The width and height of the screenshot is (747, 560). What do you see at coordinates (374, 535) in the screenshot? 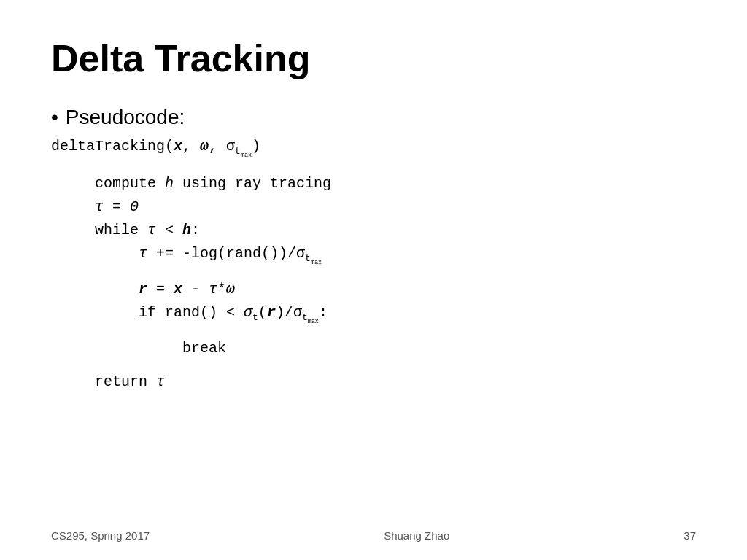
I see `slide-footer: CS295, Spring 2017 Shuang Zhao 37` at bounding box center [374, 535].